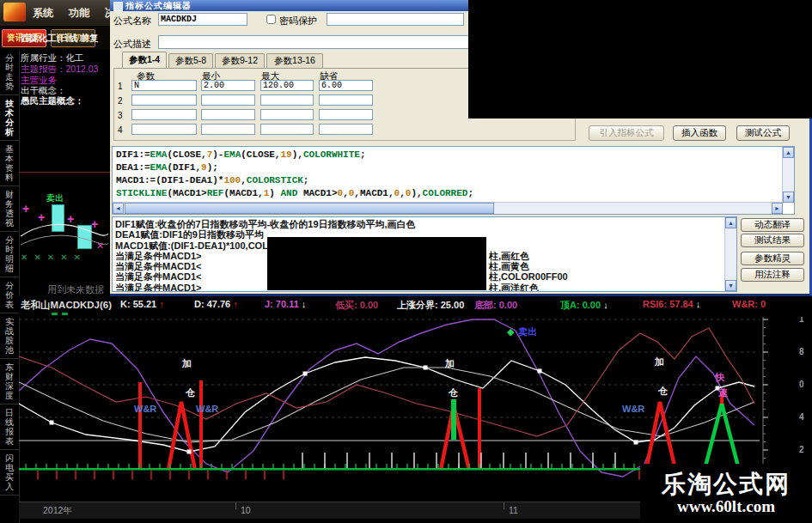 The width and height of the screenshot is (812, 523). I want to click on timeline-label-2: 11, so click(514, 510).